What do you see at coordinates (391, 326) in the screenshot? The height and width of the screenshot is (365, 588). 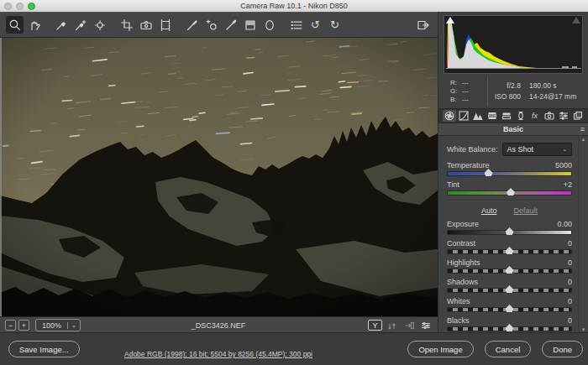 I see `swap-before-after-button` at bounding box center [391, 326].